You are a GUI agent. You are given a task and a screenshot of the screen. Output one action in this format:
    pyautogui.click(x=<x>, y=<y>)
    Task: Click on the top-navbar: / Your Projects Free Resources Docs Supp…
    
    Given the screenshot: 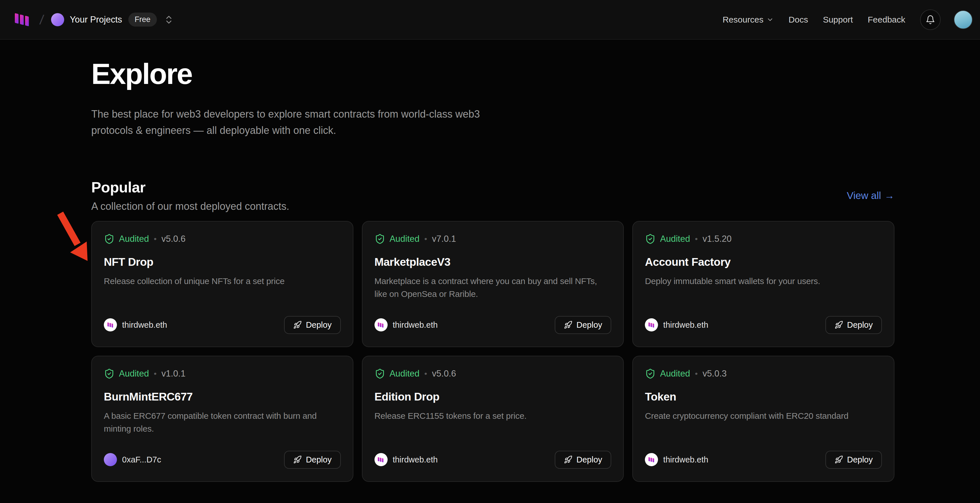 What is the action you would take?
    pyautogui.click(x=490, y=20)
    